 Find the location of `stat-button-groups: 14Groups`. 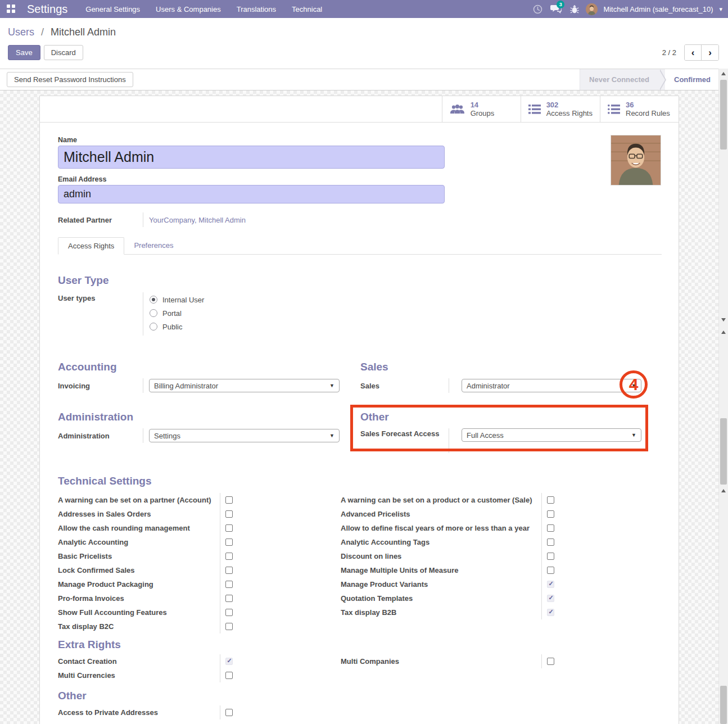

stat-button-groups: 14Groups is located at coordinates (481, 109).